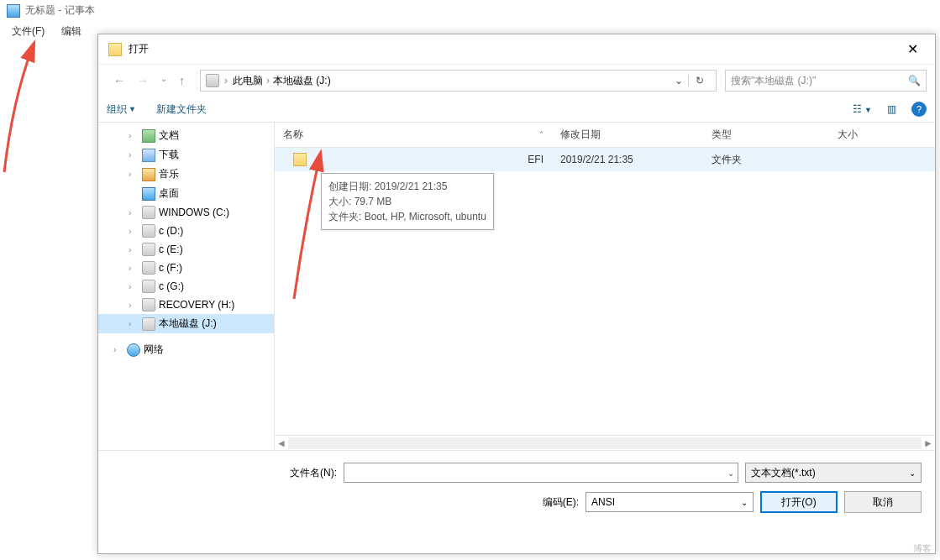 Image resolution: width=940 pixels, height=560 pixels. What do you see at coordinates (186, 231) in the screenshot?
I see `tree-drive-d: ›c (D:)` at bounding box center [186, 231].